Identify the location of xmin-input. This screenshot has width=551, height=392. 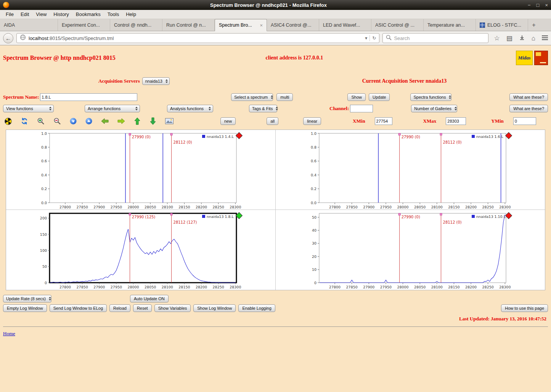
(384, 121).